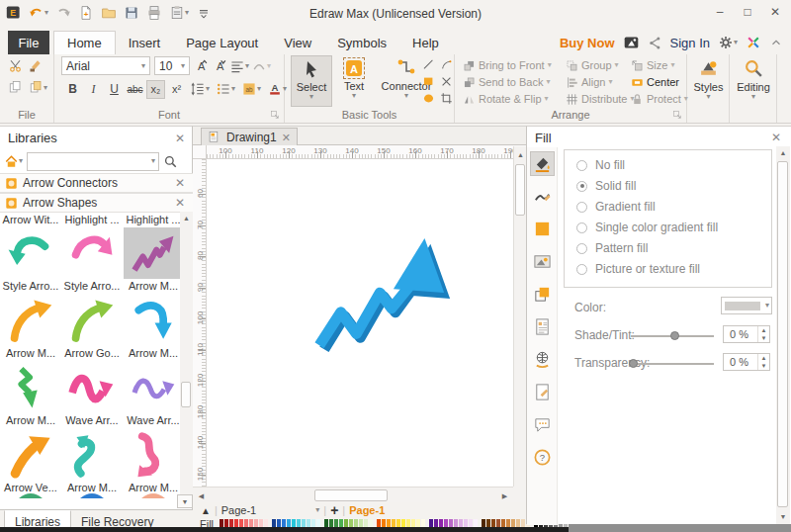 This screenshot has width=791, height=532. Describe the element at coordinates (261, 66) in the screenshot. I see `text-arc-button: ▾` at that location.